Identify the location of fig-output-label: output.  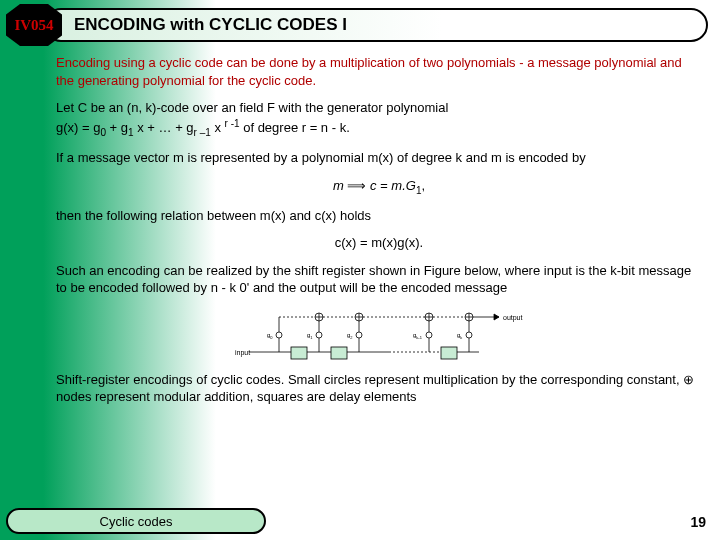
(513, 318).